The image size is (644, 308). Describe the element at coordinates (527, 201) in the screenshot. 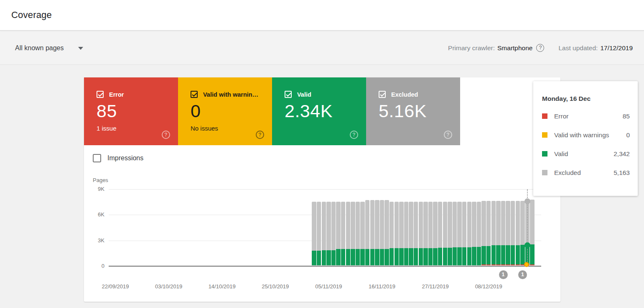

I see `hover-dot-excluded` at that location.